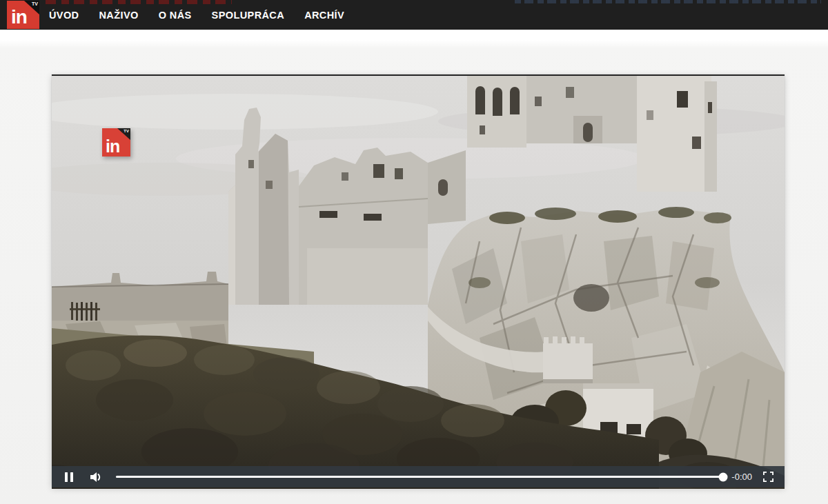 The image size is (828, 504). I want to click on progress-knob, so click(723, 477).